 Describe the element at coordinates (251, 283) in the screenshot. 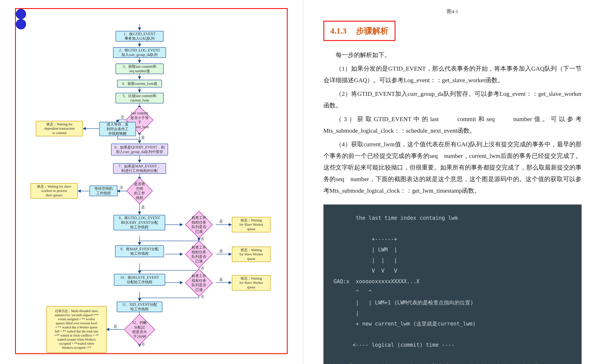

I see `flow-s5: 状态：Waiting for Slave Worker queue` at that location.